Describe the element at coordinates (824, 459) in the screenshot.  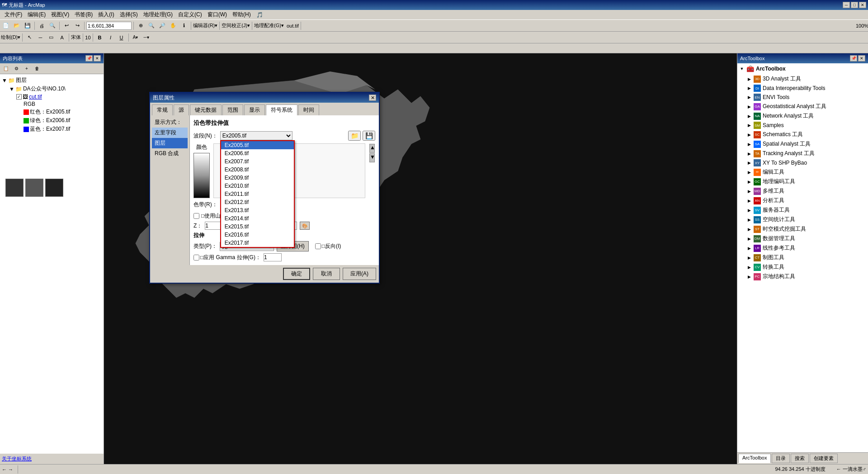
I see `toolbox-bottom-tab-create: 创建要素` at that location.